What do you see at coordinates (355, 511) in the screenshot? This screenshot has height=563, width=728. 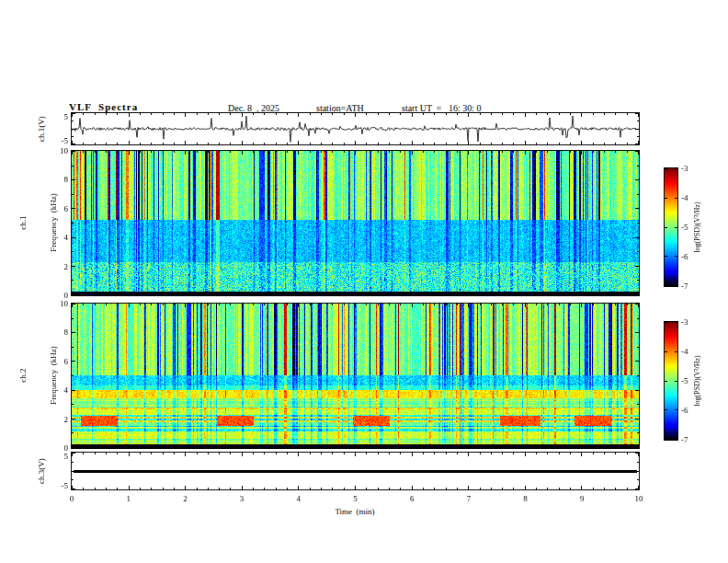 I see `time-axis-label: Time (min)` at bounding box center [355, 511].